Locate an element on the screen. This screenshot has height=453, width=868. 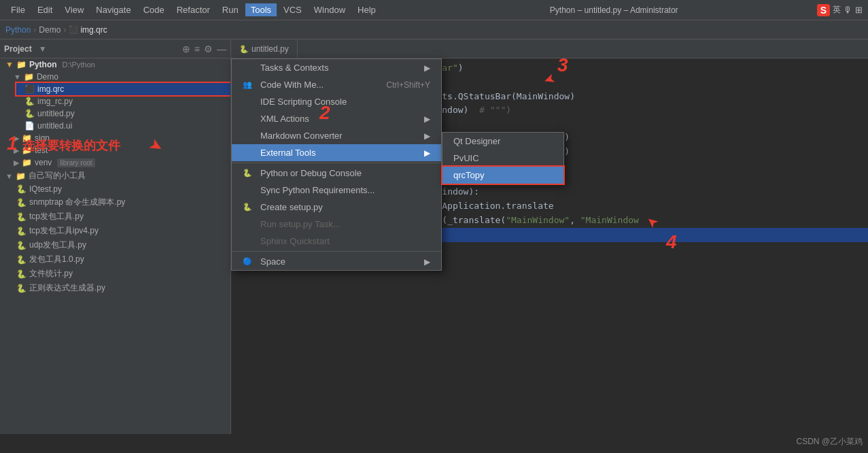
py-icon-iqtest: 🐍 is located at coordinates (22, 189).